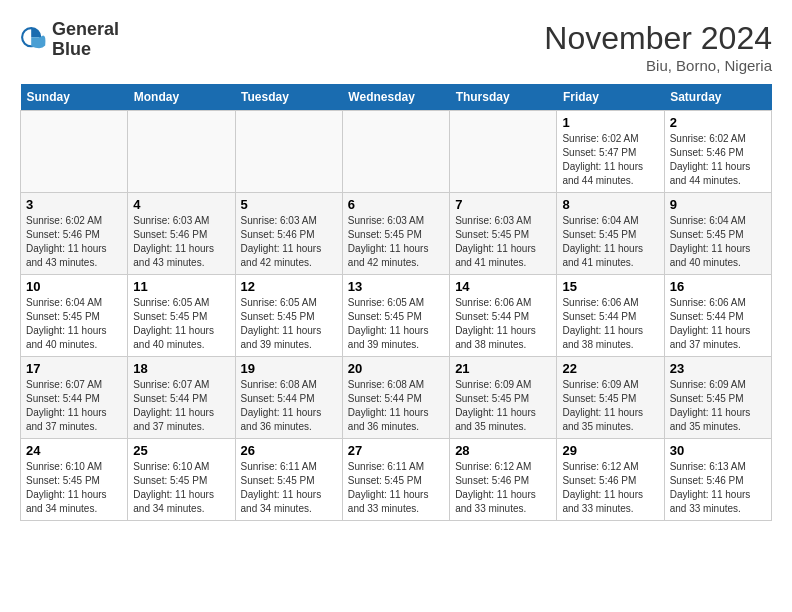  What do you see at coordinates (396, 368) in the screenshot?
I see `day-number: 20` at bounding box center [396, 368].